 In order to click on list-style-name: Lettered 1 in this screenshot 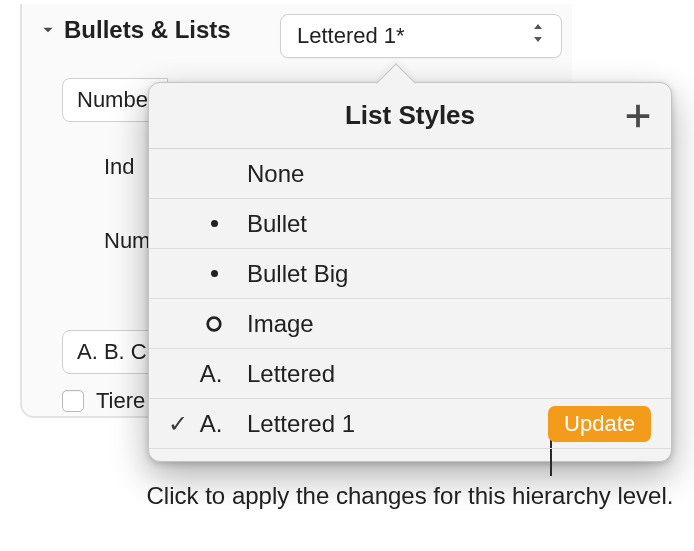, I will do `click(390, 424)`.